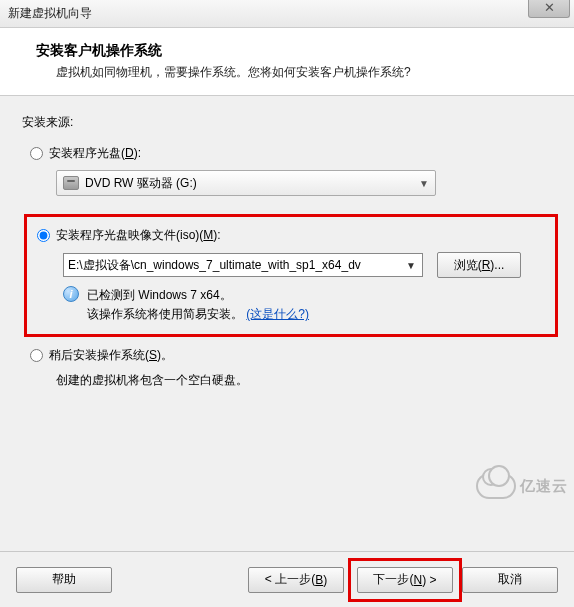  I want to click on option-iso-radio, so click(44, 236).